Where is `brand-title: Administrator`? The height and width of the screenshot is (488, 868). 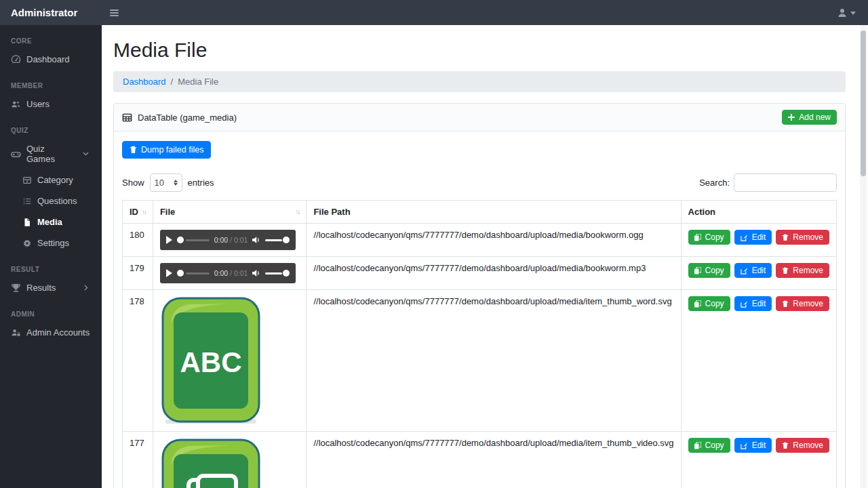
brand-title: Administrator is located at coordinates (51, 12).